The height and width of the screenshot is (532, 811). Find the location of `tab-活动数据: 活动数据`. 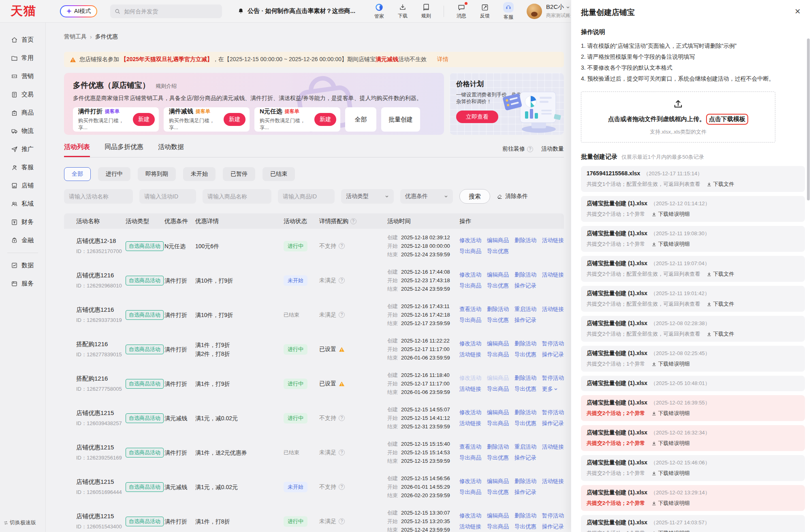

tab-活动数据: 活动数据 is located at coordinates (171, 150).